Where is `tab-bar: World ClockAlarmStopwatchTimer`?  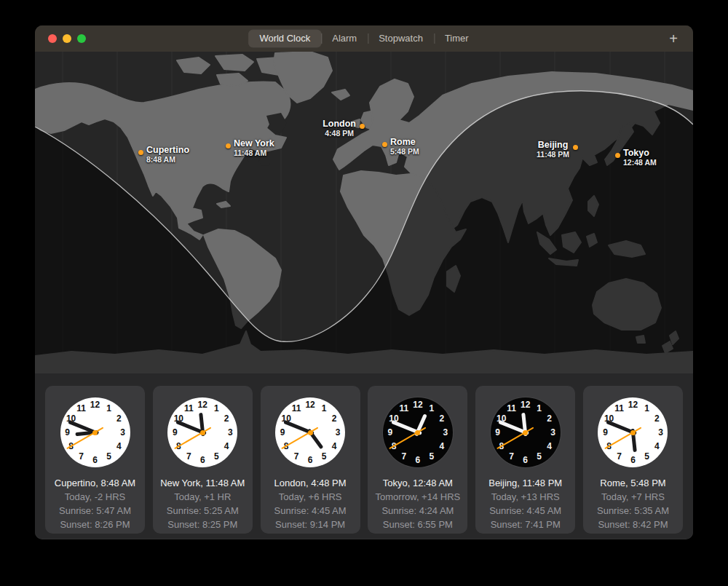
tab-bar: World ClockAlarmStopwatchTimer is located at coordinates (364, 39).